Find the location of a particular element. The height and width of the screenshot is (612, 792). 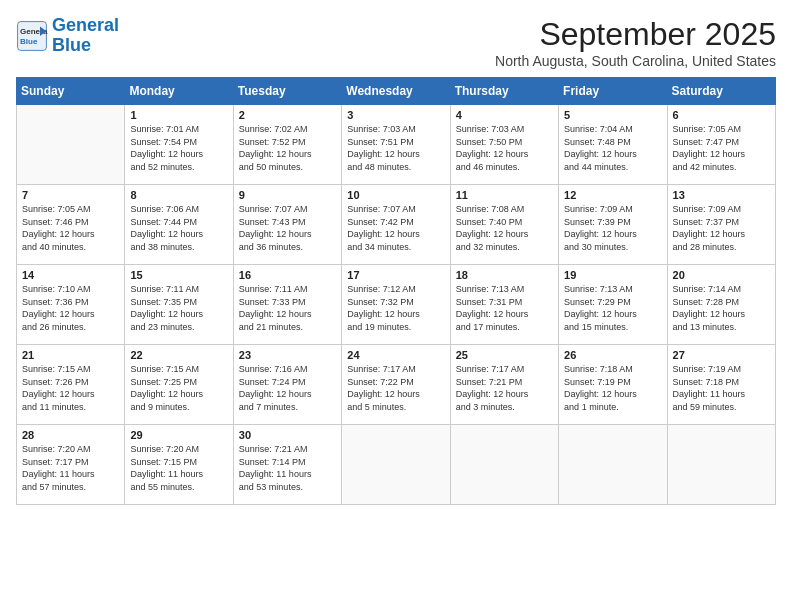

day-number: 16 is located at coordinates (288, 275).